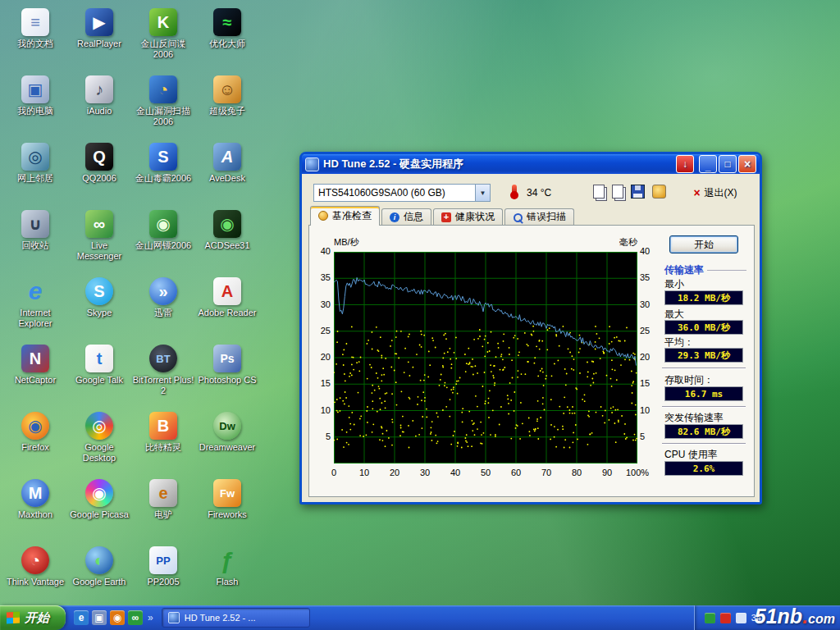  What do you see at coordinates (35, 112) in the screenshot?
I see `desktop-icon-label: 我的电脑` at bounding box center [35, 112].